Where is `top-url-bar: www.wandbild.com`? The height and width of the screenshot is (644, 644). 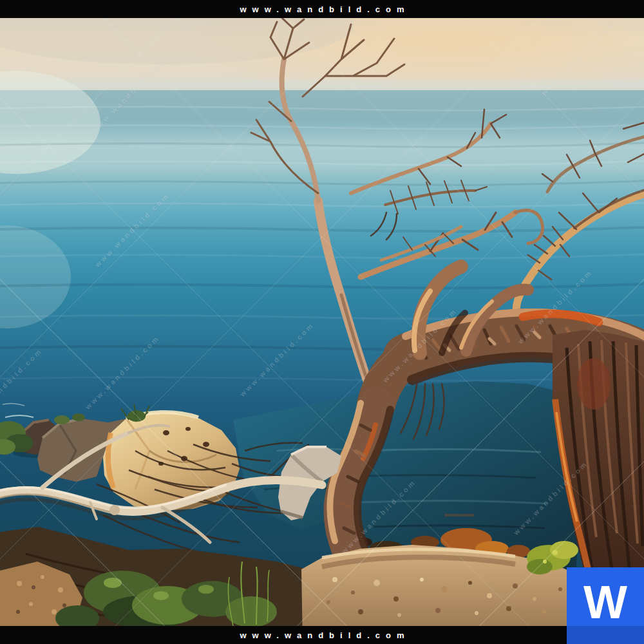 top-url-bar: www.wandbild.com is located at coordinates (322, 9).